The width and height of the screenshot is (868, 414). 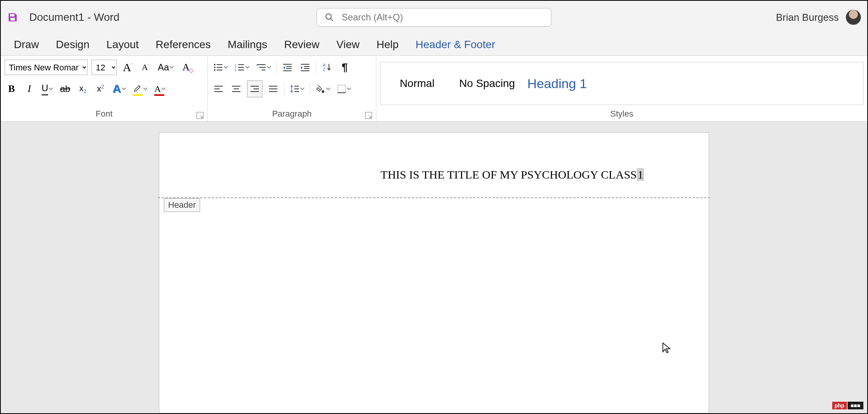 I want to click on bullets-button, so click(x=220, y=67).